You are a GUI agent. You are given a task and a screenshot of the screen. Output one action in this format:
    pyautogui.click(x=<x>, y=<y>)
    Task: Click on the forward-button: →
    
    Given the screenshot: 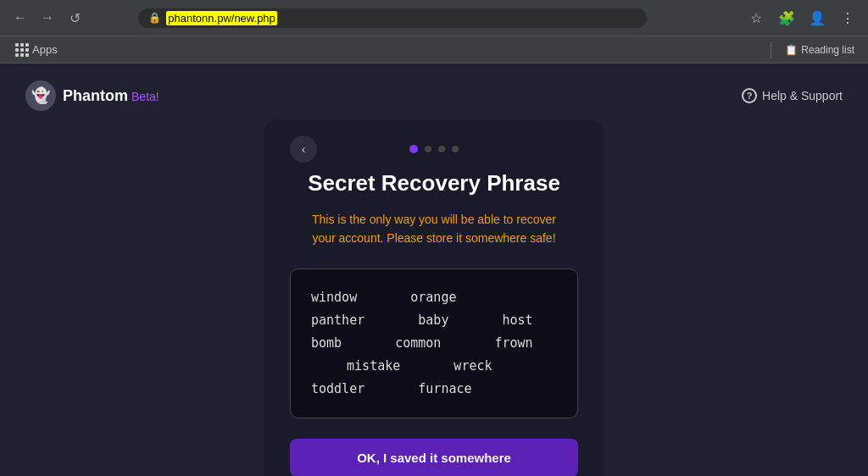 What is the action you would take?
    pyautogui.click(x=47, y=18)
    